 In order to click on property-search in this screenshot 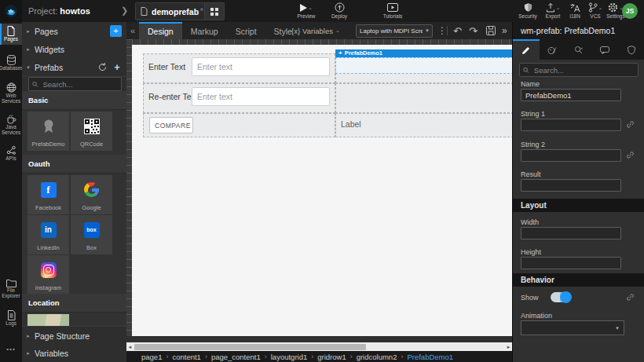, I will do `click(579, 70)`.